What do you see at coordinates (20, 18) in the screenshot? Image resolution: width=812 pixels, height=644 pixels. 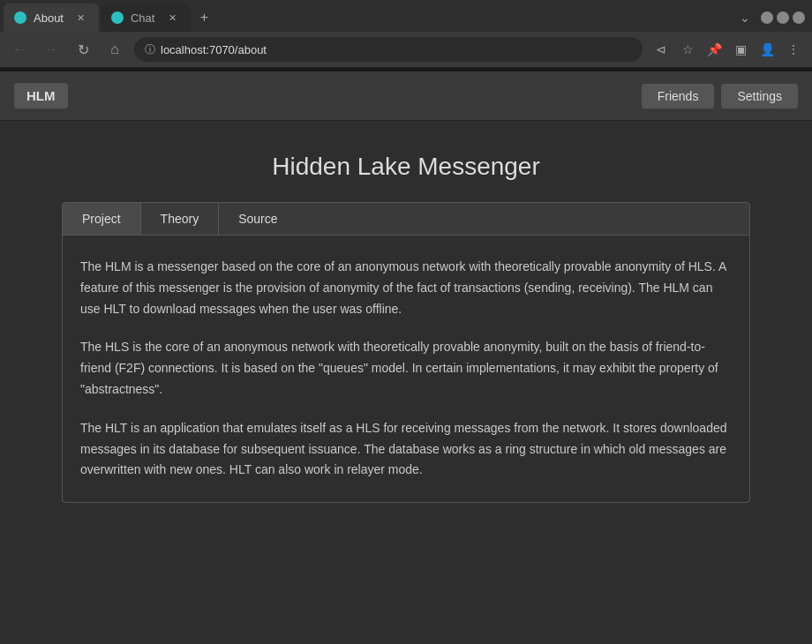 I see `tab-favicon-about` at bounding box center [20, 18].